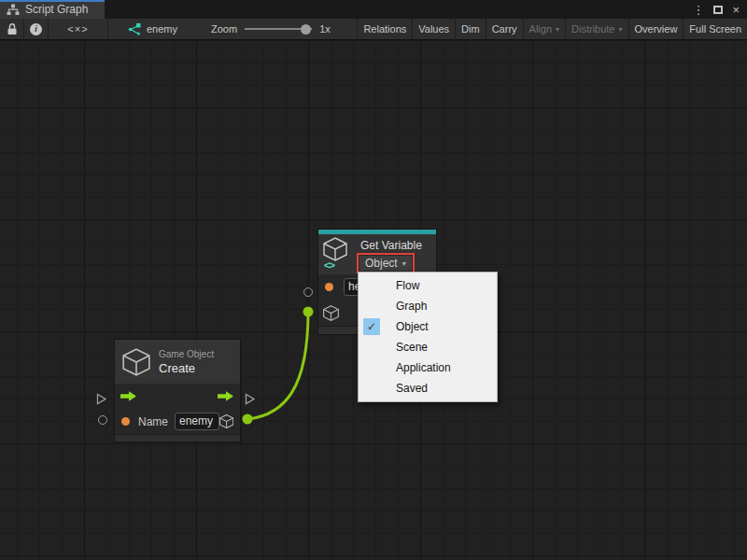 This screenshot has width=747, height=560. Describe the element at coordinates (504, 29) in the screenshot. I see `carry-button: Carry` at that location.